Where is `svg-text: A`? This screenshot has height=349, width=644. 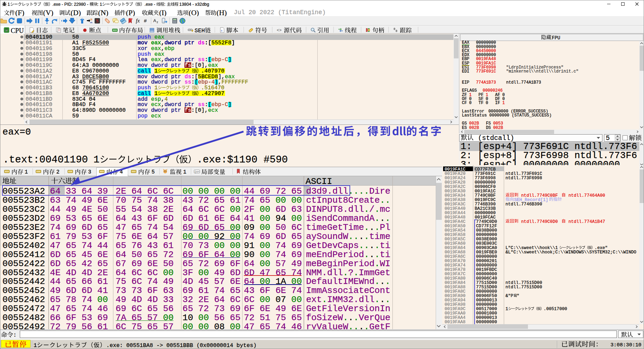
svg-text: A is located at coordinates (155, 21).